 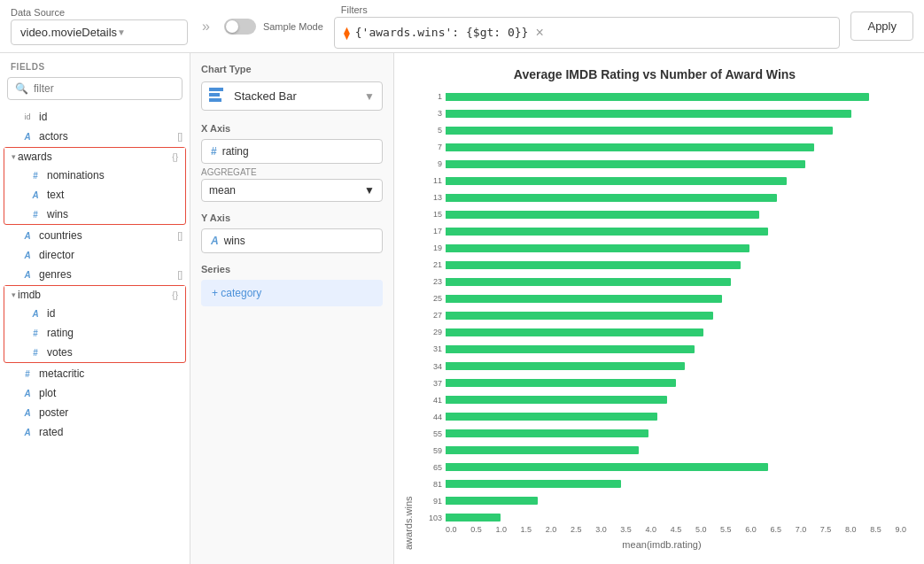 What do you see at coordinates (430, 518) in the screenshot?
I see `bar-label: 103` at bounding box center [430, 518].